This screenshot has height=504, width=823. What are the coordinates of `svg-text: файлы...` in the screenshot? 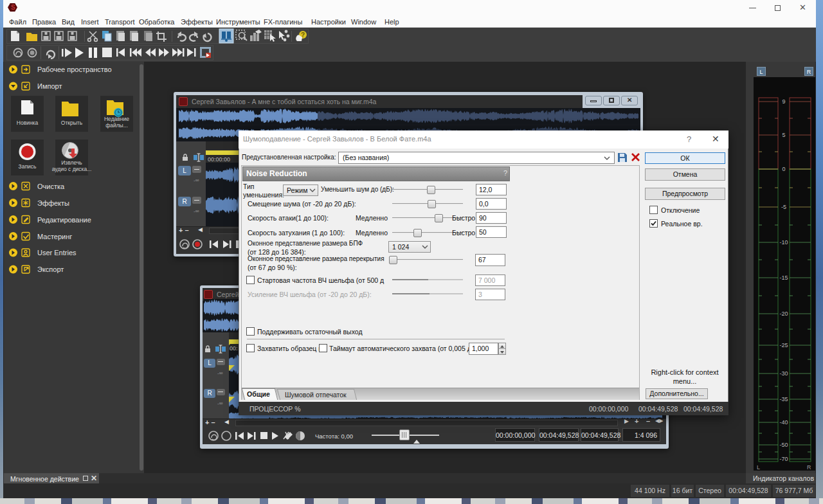 It's located at (117, 125).